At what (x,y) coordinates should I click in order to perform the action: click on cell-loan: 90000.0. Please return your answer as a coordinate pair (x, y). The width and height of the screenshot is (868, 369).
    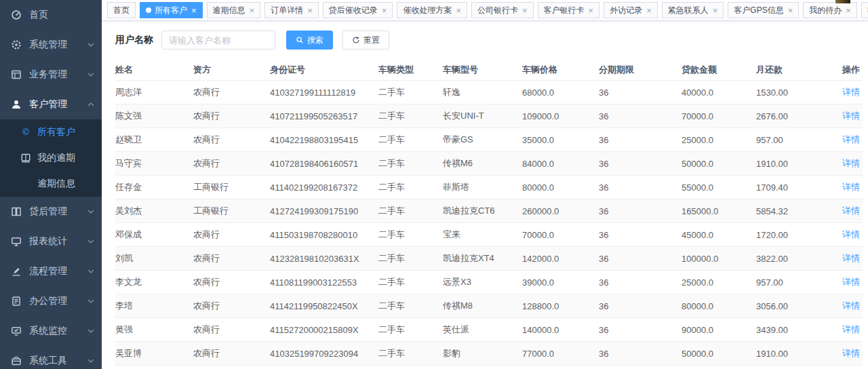
    Looking at the image, I should click on (719, 330).